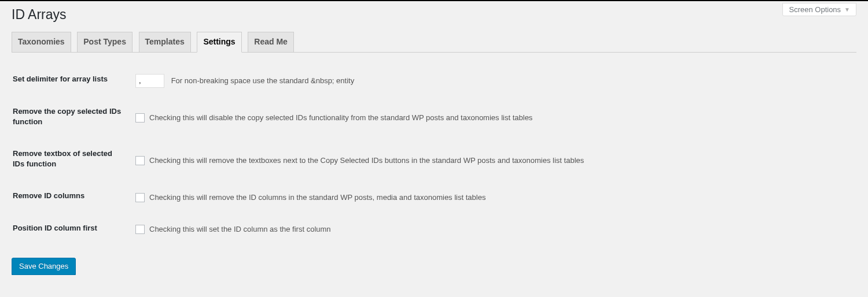 Image resolution: width=868 pixels, height=297 pixels. What do you see at coordinates (434, 14) in the screenshot?
I see `page-title: ID Arrays` at bounding box center [434, 14].